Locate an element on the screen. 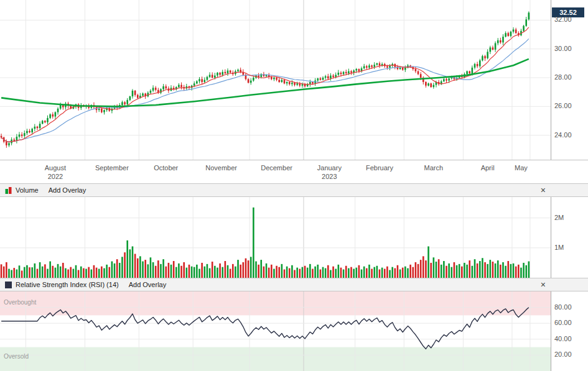 The image size is (588, 371). rsi-close-button: × is located at coordinates (543, 285).